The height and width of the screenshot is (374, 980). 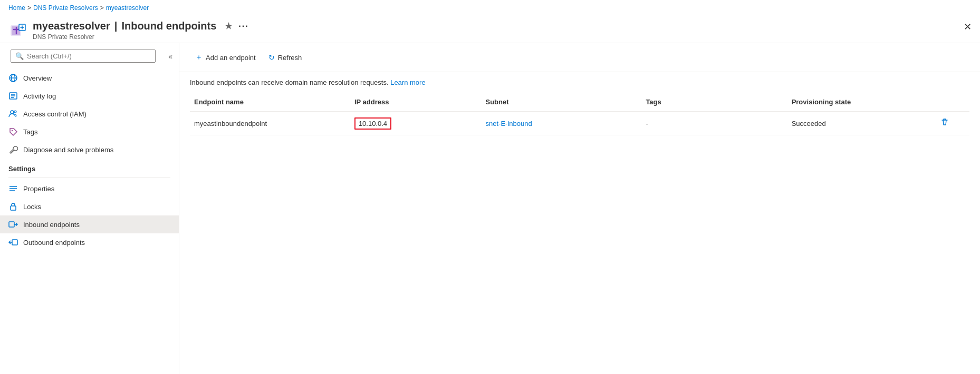 I want to click on endpoints-table-container: Endpoint name IP address Subnet Tags Pro…, so click(x=580, y=114).